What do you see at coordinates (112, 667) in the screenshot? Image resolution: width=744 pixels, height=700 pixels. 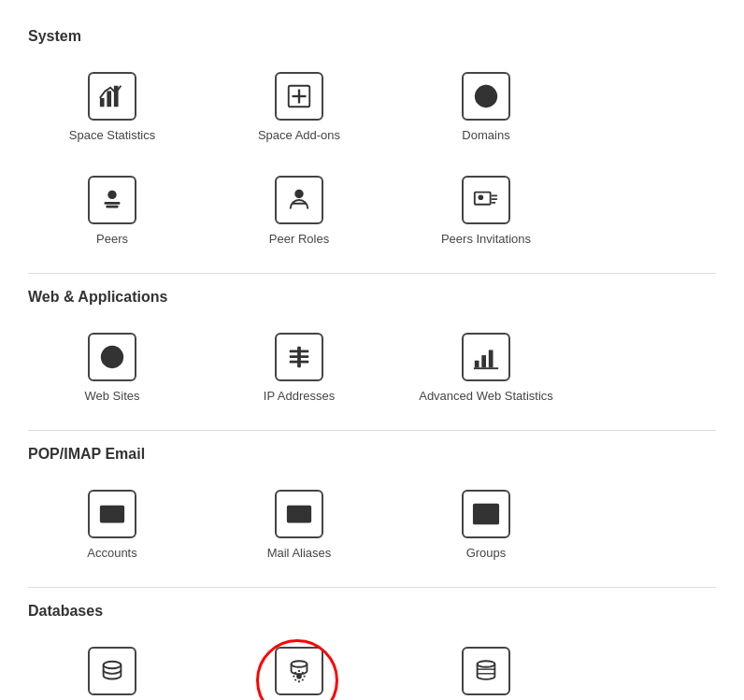 I see `item-sql-server-2016: SQL Server 2016` at bounding box center [112, 667].